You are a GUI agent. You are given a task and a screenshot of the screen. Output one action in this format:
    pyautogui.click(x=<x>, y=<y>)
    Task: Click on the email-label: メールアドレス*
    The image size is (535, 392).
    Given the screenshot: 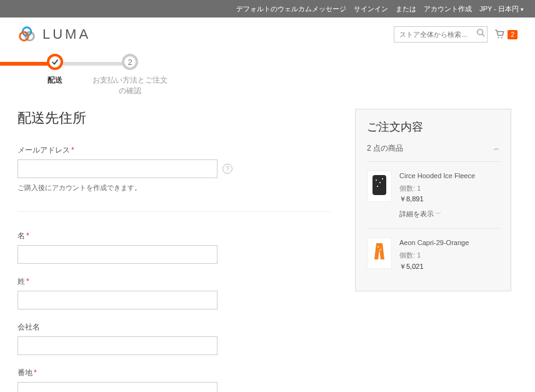 What is the action you would take?
    pyautogui.click(x=174, y=150)
    